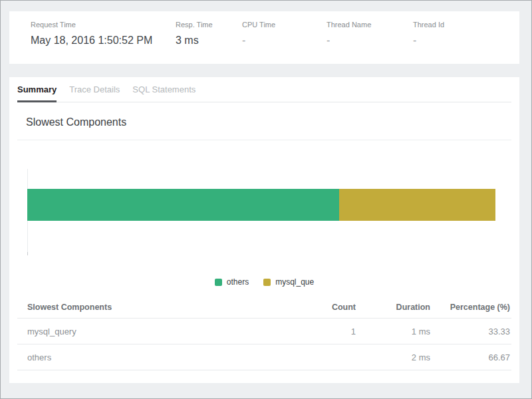 The height and width of the screenshot is (399, 532). Describe the element at coordinates (466, 41) in the screenshot. I see `thread-id-value: -` at that location.